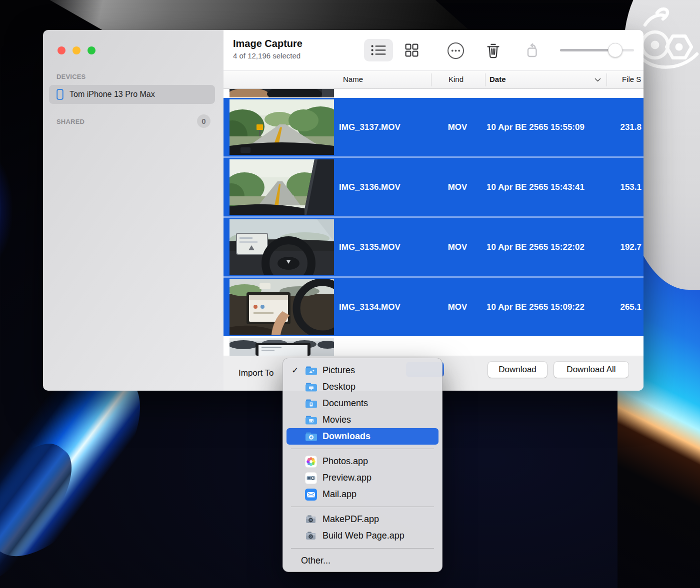 This screenshot has height=588, width=700. I want to click on iphone-icon, so click(60, 94).